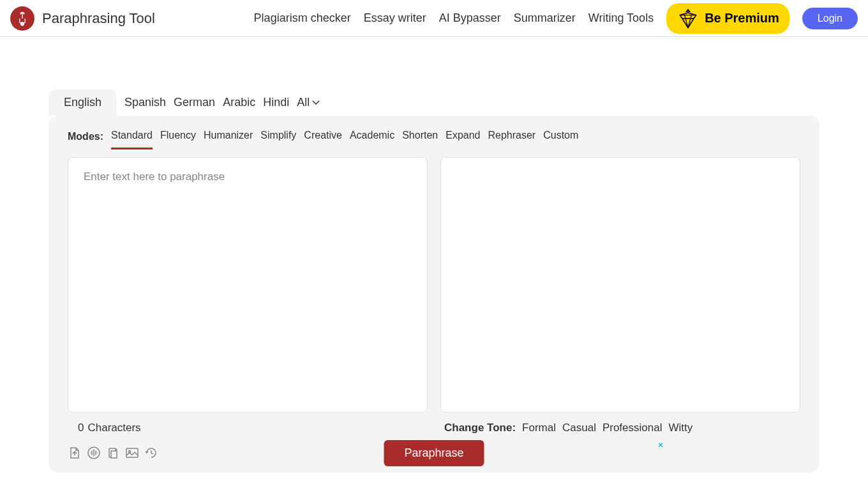 Image resolution: width=868 pixels, height=488 pixels. What do you see at coordinates (372, 137) in the screenshot?
I see `mode-academic: Academic` at bounding box center [372, 137].